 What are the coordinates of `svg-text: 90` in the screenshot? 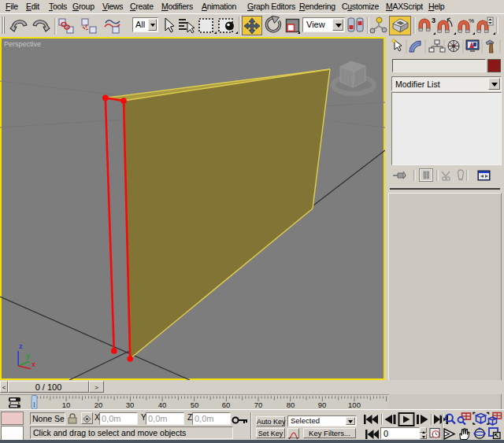 It's located at (323, 404).